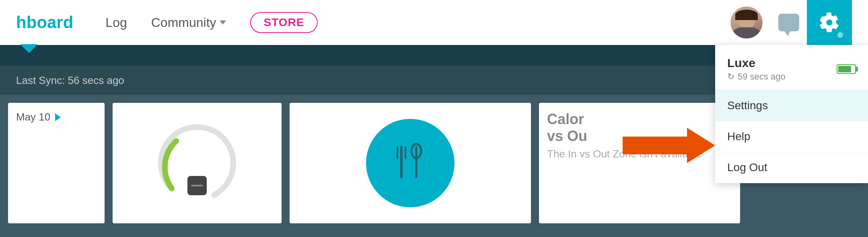 This screenshot has height=237, width=868. I want to click on date-forward-icon, so click(58, 117).